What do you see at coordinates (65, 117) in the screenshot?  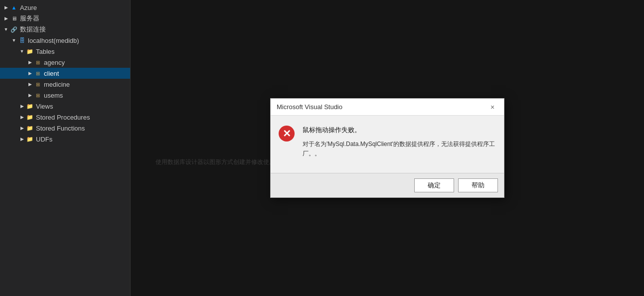 I see `sidebar-item-stored-procedures: 📁 Stored Procedures` at bounding box center [65, 117].